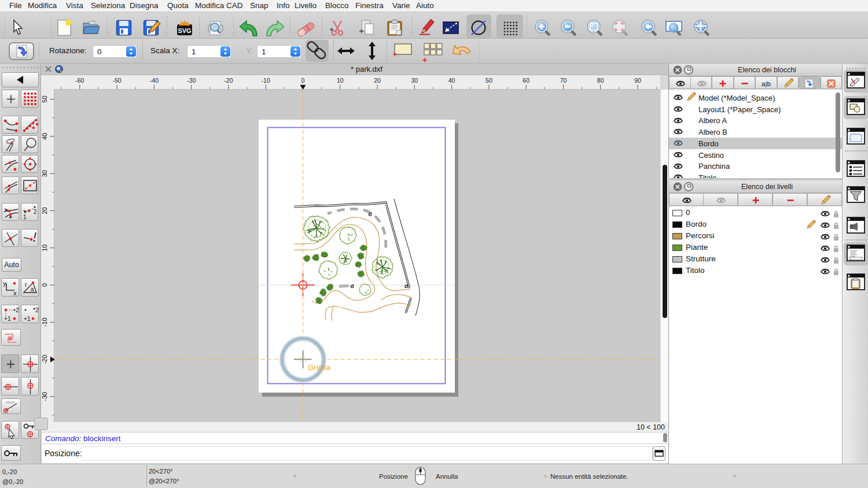 The width and height of the screenshot is (868, 488). Describe the element at coordinates (15, 293) in the screenshot. I see `svg-text: x` at that location.